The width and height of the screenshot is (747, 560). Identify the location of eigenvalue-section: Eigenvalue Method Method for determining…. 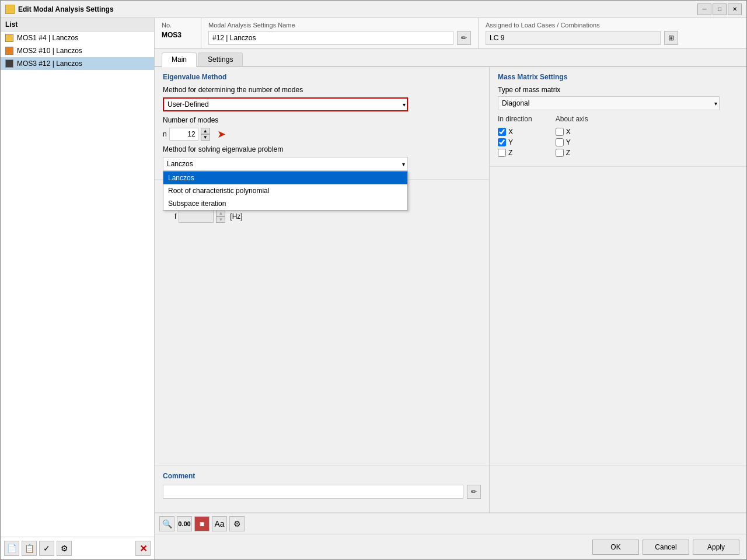
(322, 124).